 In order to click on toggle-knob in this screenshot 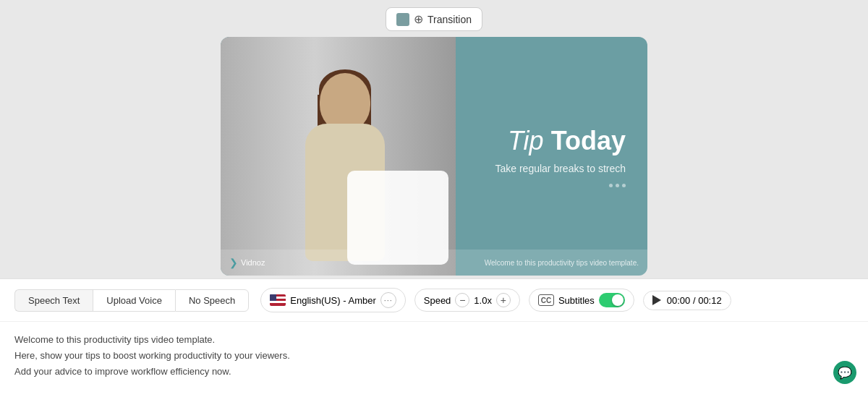, I will do `click(618, 300)`.